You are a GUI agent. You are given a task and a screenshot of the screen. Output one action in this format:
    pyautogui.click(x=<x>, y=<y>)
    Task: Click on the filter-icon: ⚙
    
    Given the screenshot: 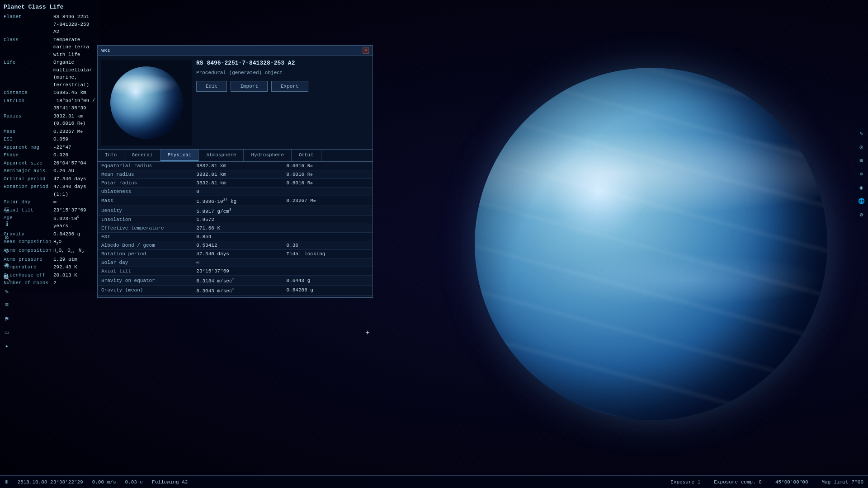 What is the action you would take?
    pyautogui.click(x=7, y=237)
    